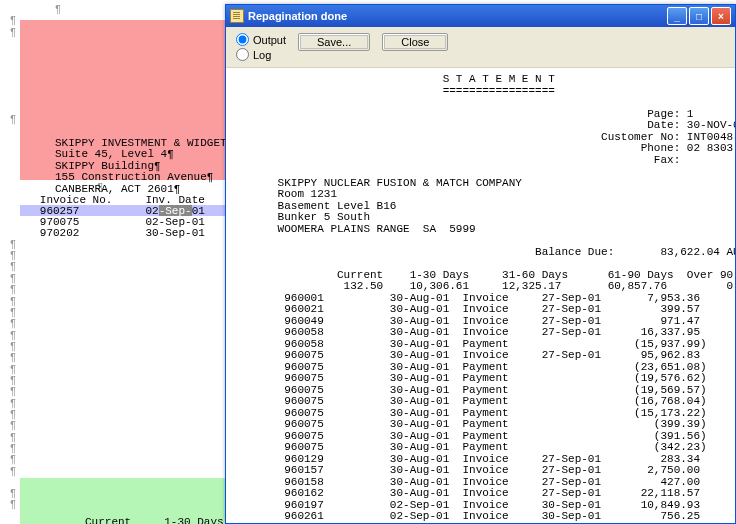 The height and width of the screenshot is (524, 736). What do you see at coordinates (415, 42) in the screenshot?
I see `close-dialog-button: Close` at bounding box center [415, 42].